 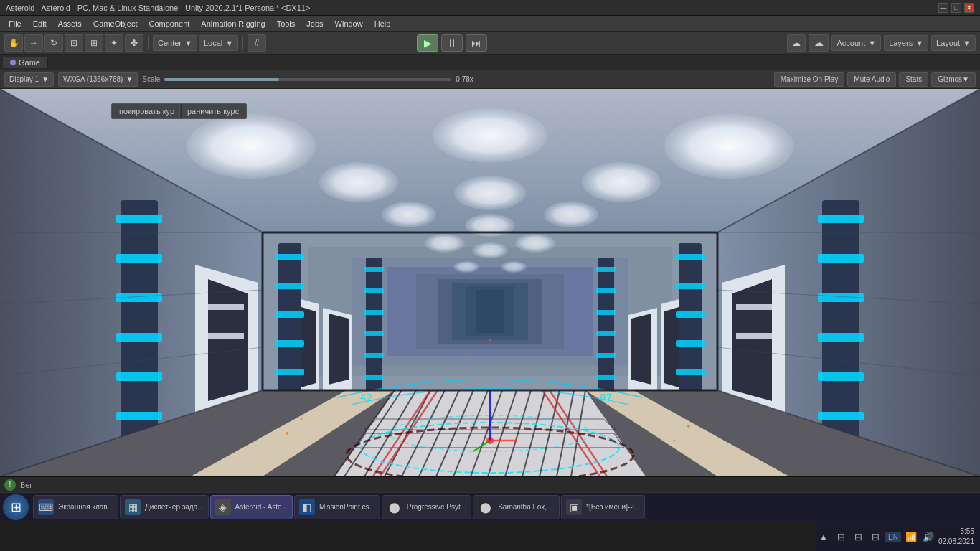 I want to click on minimize-button: —, so click(x=943, y=8).